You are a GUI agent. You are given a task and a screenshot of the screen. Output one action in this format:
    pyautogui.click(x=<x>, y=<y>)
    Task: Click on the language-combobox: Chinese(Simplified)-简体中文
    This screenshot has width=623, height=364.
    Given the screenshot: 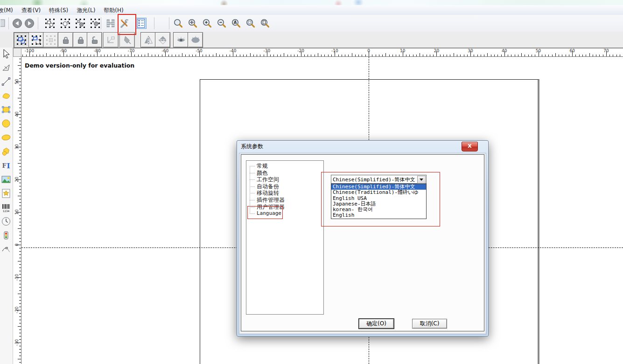 What is the action you would take?
    pyautogui.click(x=379, y=179)
    